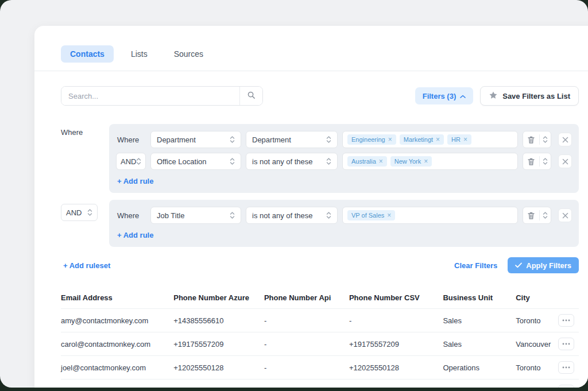 Image resolution: width=588 pixels, height=391 pixels. I want to click on table-row: joel@contactmonkey.com +12025550128 - +1…, so click(320, 367).